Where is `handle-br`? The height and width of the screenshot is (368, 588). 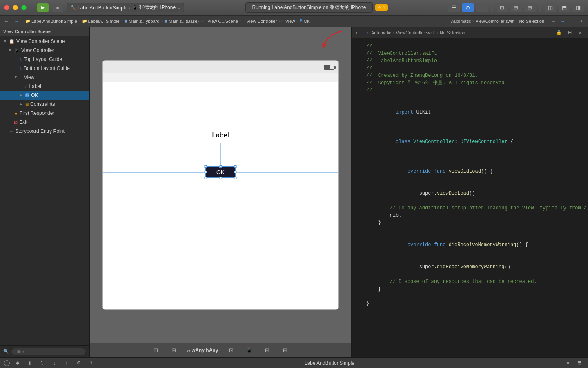 handle-br is located at coordinates (236, 178).